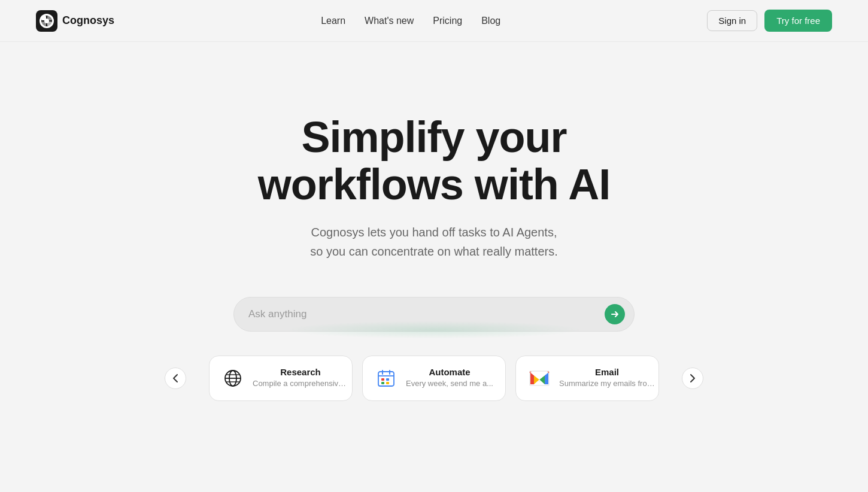 This screenshot has height=492, width=868. What do you see at coordinates (450, 377) in the screenshot?
I see `automate-card-text: Automate Every week, send me a...` at bounding box center [450, 377].